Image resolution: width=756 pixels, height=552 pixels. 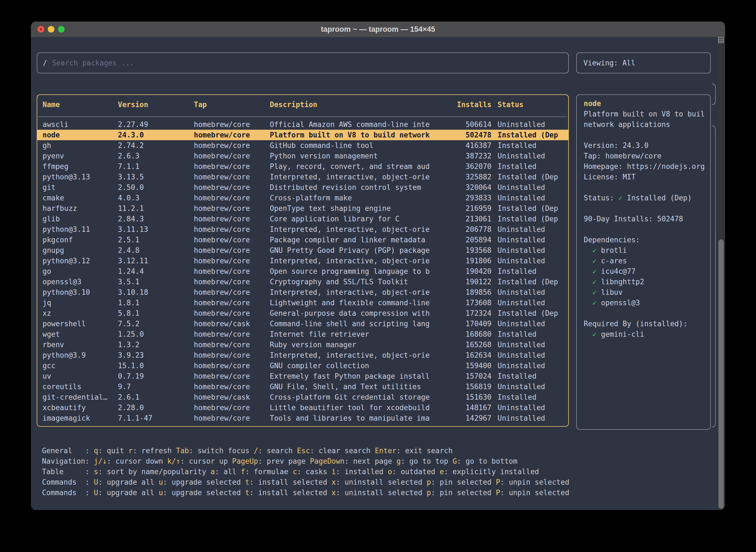 I want to click on cell-installs: 159400, so click(x=461, y=366).